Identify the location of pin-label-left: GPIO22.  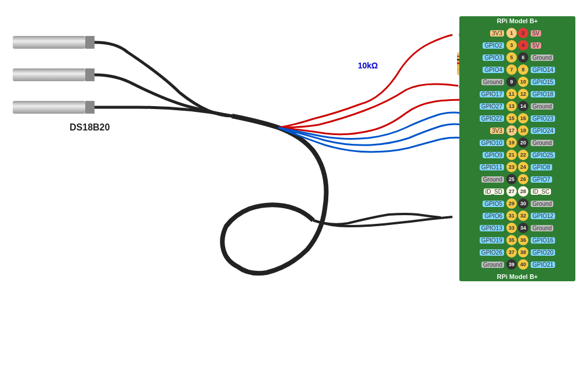
(488, 118).